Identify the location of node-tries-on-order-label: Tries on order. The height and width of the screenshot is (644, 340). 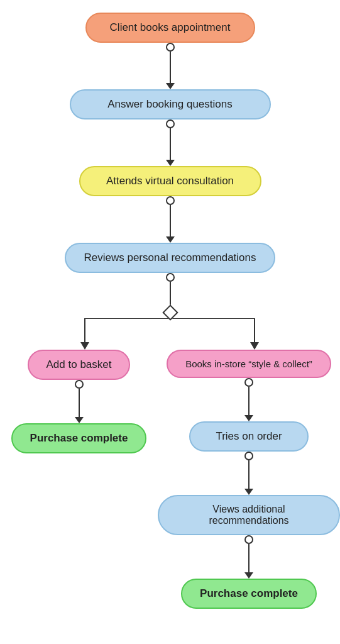
(249, 436).